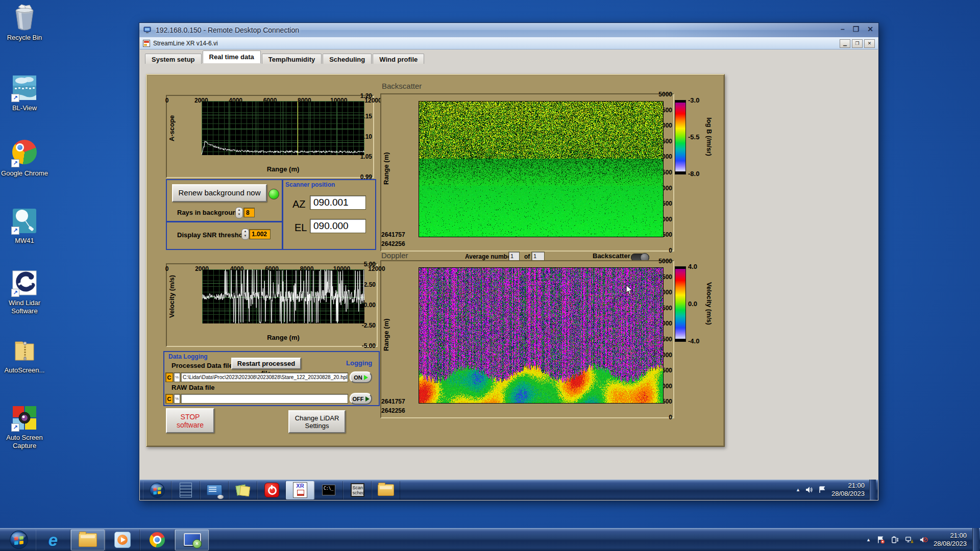 The width and height of the screenshot is (980, 551). I want to click on processed-drive-box: C, so click(169, 378).